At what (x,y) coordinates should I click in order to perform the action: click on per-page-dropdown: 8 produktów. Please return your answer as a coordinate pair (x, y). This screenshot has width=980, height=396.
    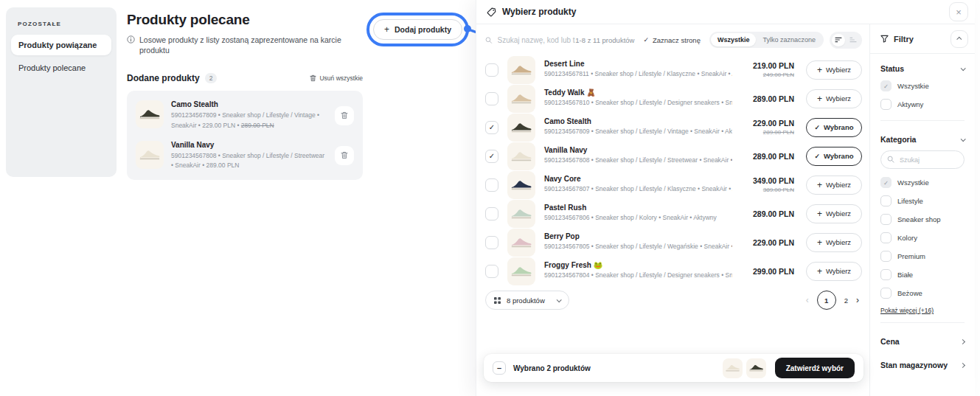
    Looking at the image, I should click on (527, 300).